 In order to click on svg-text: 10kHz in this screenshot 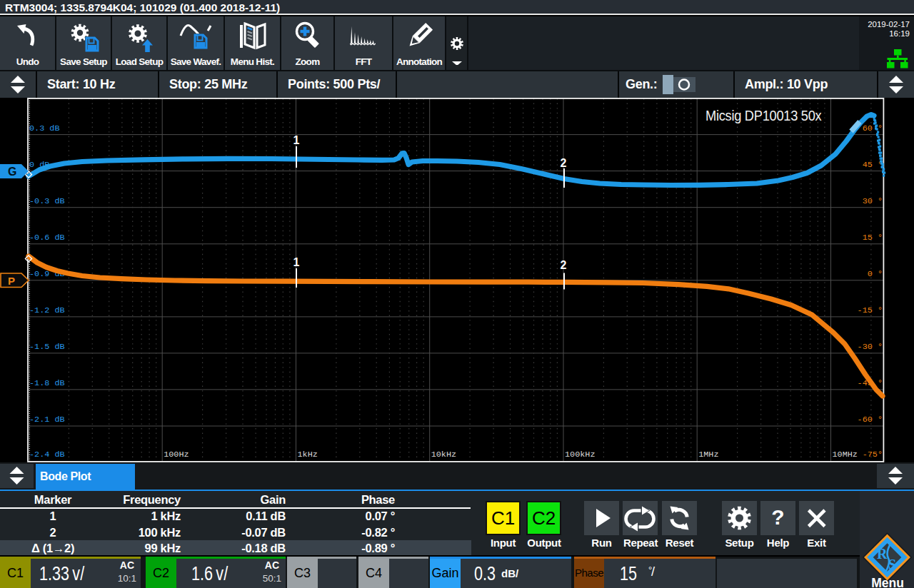, I will do `click(444, 455)`.